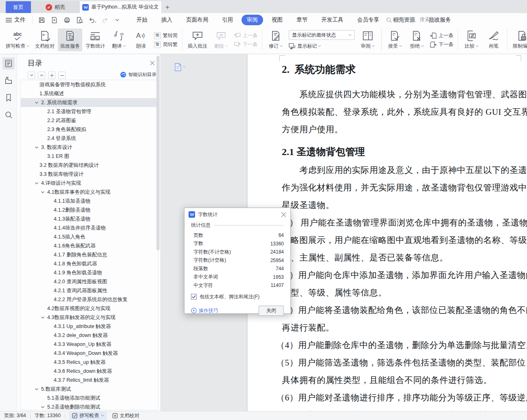 This screenshot has width=527, height=420. Describe the element at coordinates (198, 40) in the screenshot. I see `insert-comment-button: 插入批注` at that location.